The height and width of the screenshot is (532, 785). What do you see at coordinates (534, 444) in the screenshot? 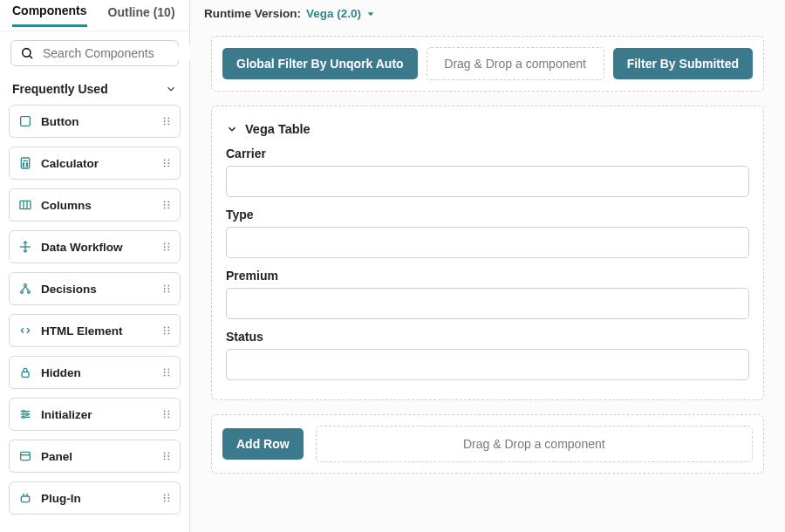
I see `drop-zone-bottom: Drag & Drop a component` at bounding box center [534, 444].